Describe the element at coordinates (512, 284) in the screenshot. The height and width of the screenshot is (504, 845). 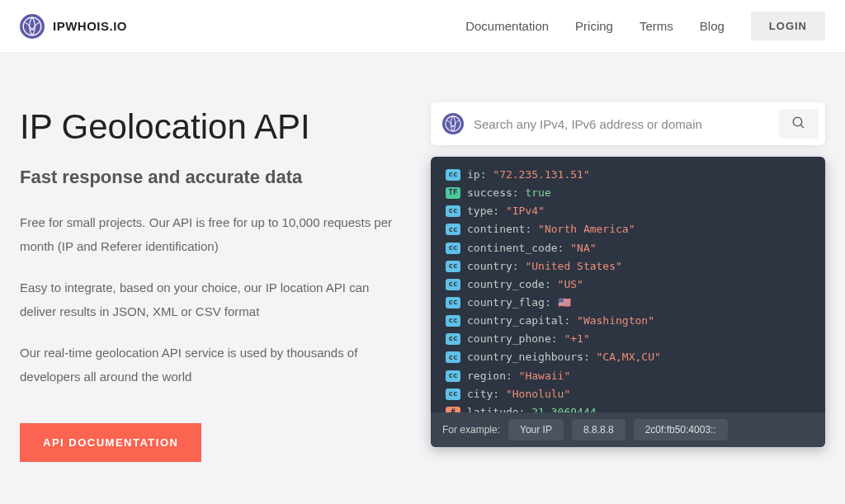
I see `result-key: country_code:` at that location.